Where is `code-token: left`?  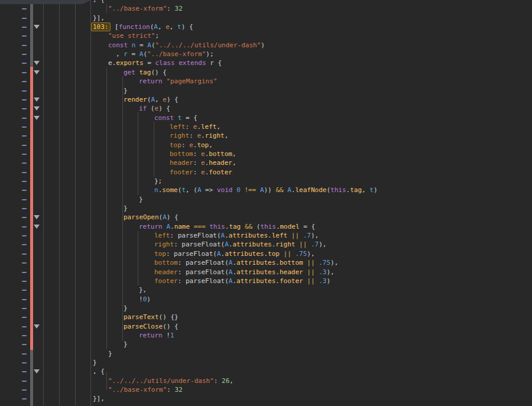
code-token: left is located at coordinates (280, 235).